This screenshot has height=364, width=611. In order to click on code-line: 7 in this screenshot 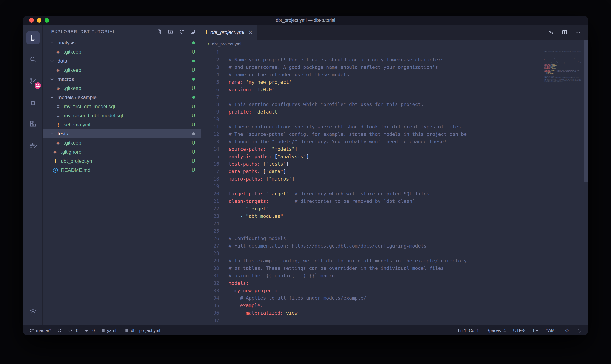, I will do `click(394, 97)`.